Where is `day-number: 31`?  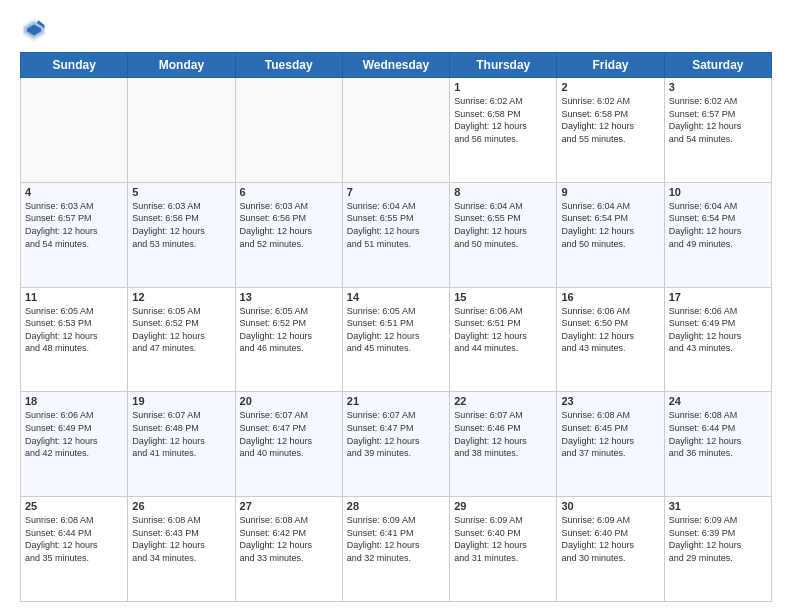
day-number: 31 is located at coordinates (718, 506).